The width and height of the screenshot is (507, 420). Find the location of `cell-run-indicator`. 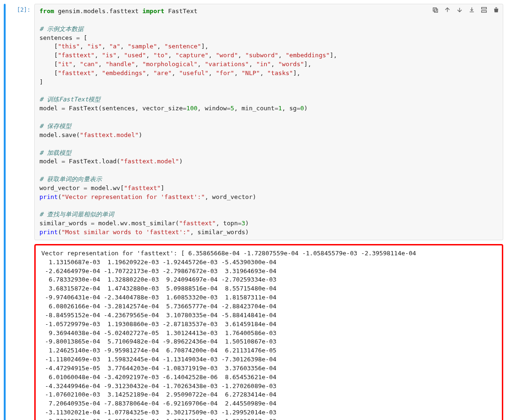

cell-run-indicator is located at coordinates (5, 212).